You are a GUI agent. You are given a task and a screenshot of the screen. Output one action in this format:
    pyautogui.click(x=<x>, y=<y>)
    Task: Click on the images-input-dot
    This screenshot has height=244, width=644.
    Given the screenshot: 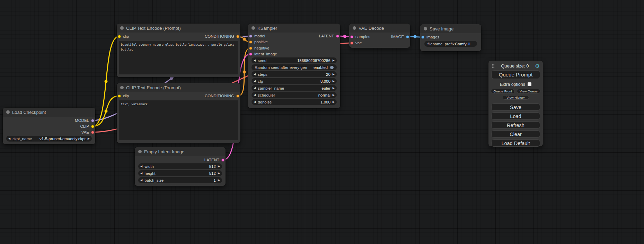 What is the action you would take?
    pyautogui.click(x=423, y=37)
    